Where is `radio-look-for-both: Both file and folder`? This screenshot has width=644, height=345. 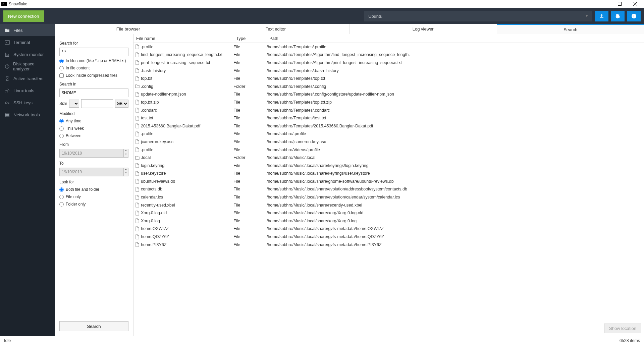 radio-look-for-both: Both file and folder is located at coordinates (94, 189).